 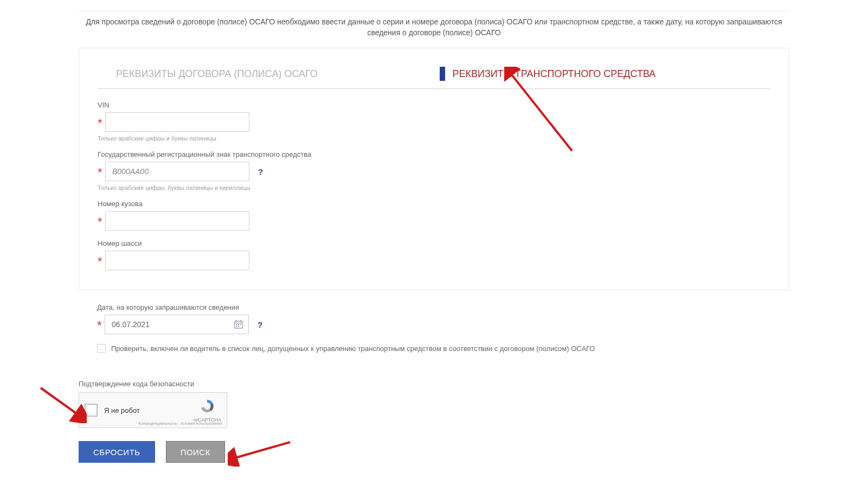 What do you see at coordinates (434, 243) in the screenshot?
I see `chassis-label: Номер шасси` at bounding box center [434, 243].